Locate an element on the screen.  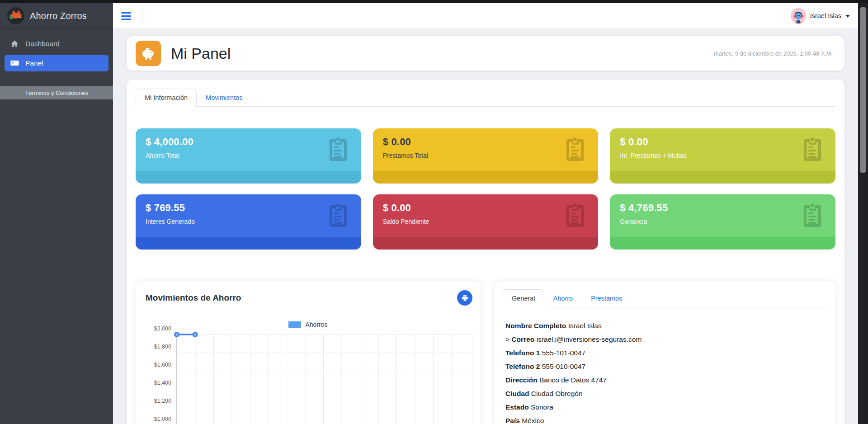
info-row: Telefono 2 555-010-0047 is located at coordinates (665, 367).